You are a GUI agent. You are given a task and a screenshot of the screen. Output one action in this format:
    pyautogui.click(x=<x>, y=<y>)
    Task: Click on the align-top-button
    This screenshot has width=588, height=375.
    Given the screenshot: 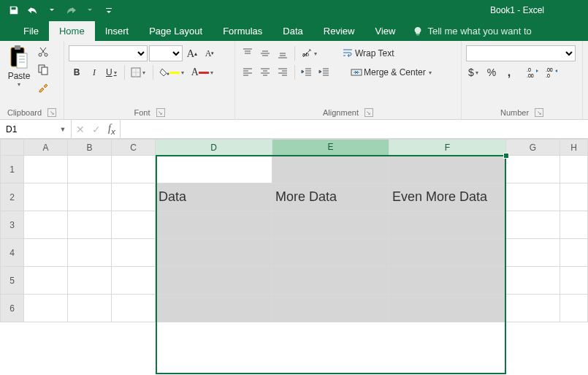 What is the action you would take?
    pyautogui.click(x=248, y=53)
    